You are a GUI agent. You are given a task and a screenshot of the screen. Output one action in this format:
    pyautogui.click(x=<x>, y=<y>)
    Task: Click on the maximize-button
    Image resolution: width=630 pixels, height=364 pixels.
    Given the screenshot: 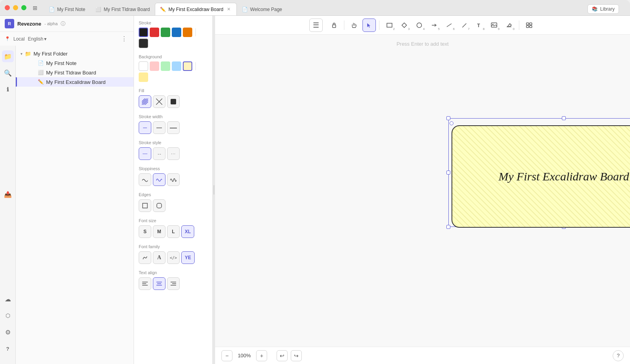 What is the action you would take?
    pyautogui.click(x=24, y=8)
    